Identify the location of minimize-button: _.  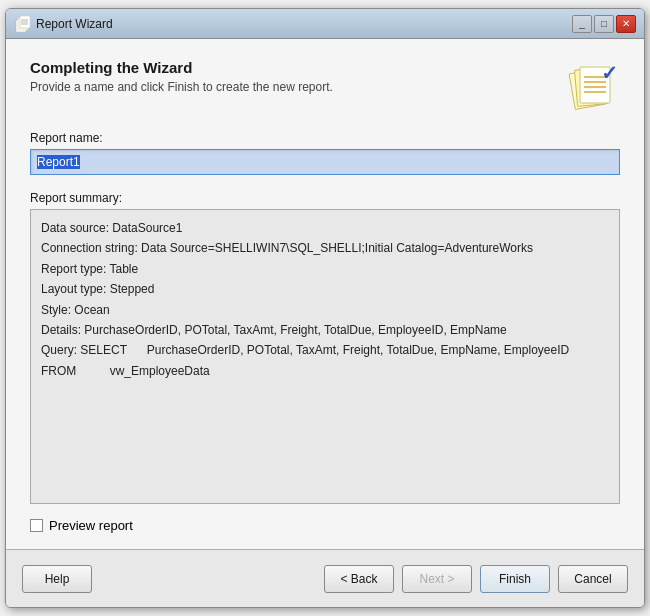
(582, 24).